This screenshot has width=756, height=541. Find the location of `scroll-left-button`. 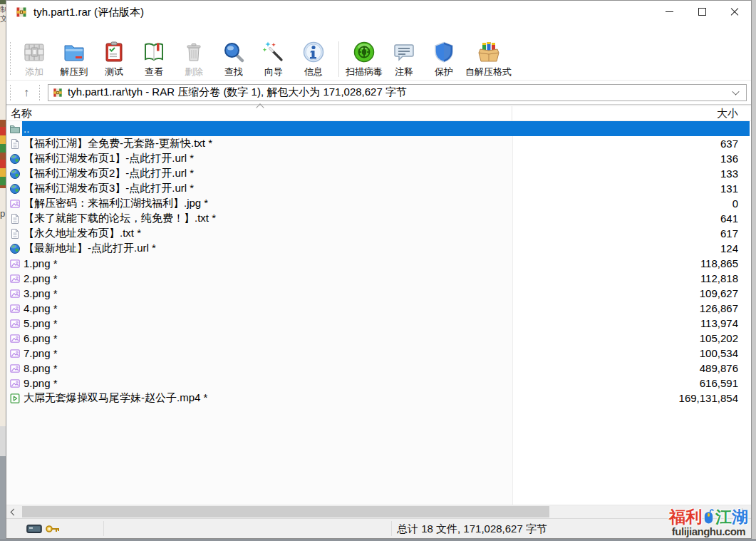

scroll-left-button is located at coordinates (13, 512).